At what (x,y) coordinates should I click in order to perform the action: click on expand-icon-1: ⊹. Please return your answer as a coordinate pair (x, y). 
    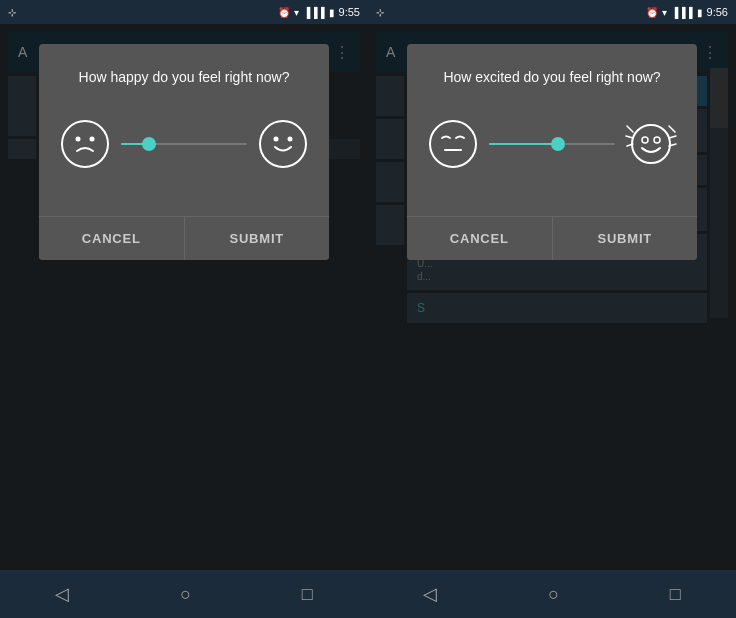
    Looking at the image, I should click on (12, 12).